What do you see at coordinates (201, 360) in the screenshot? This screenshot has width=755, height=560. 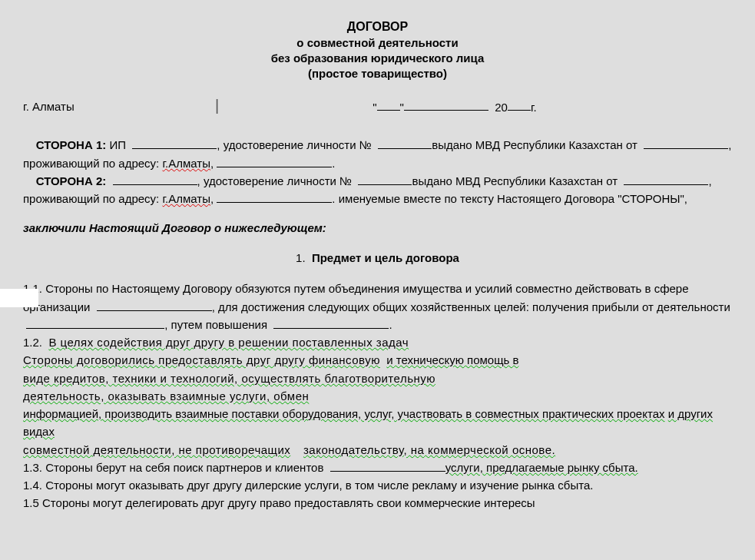 I see `clause-1-2-line2a: Стороны договорились предоставлять друг …` at bounding box center [201, 360].